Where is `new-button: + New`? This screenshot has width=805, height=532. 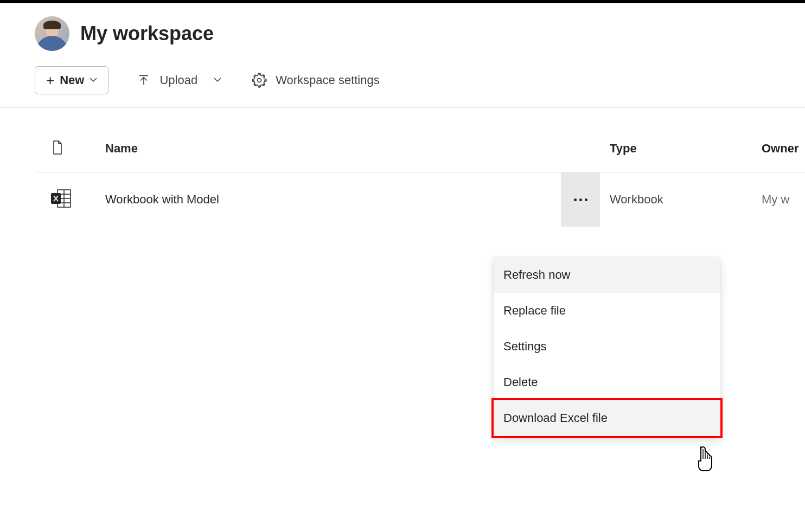
new-button: + New is located at coordinates (72, 80).